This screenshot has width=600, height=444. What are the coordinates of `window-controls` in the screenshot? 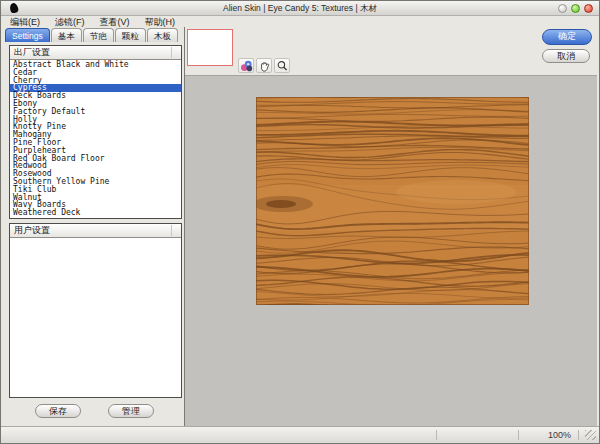 It's located at (576, 8).